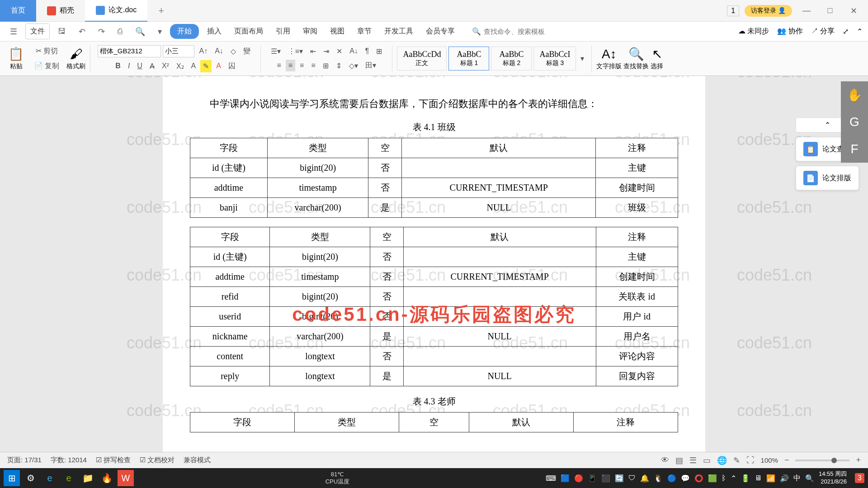  Describe the element at coordinates (854, 95) in the screenshot. I see `rtab-hand: ✋` at that location.